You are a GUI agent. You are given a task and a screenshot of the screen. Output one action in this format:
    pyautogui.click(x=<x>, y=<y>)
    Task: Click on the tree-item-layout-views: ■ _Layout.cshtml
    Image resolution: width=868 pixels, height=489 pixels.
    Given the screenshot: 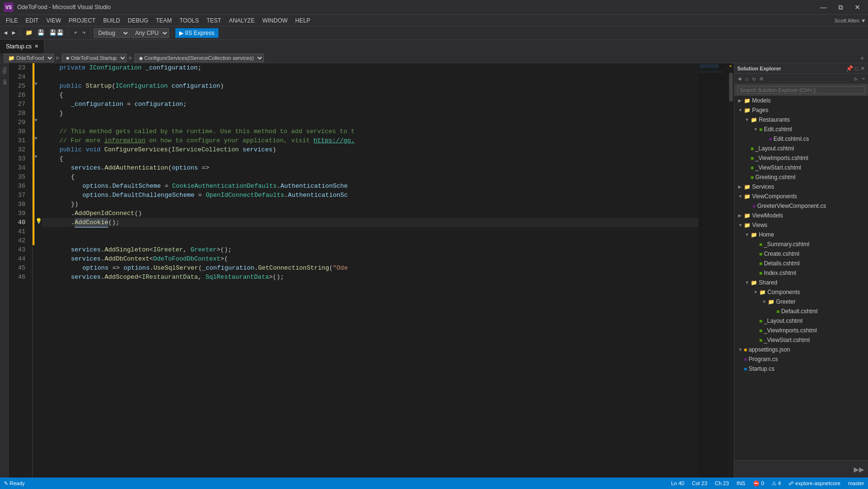 What is the action you would take?
    pyautogui.click(x=801, y=321)
    